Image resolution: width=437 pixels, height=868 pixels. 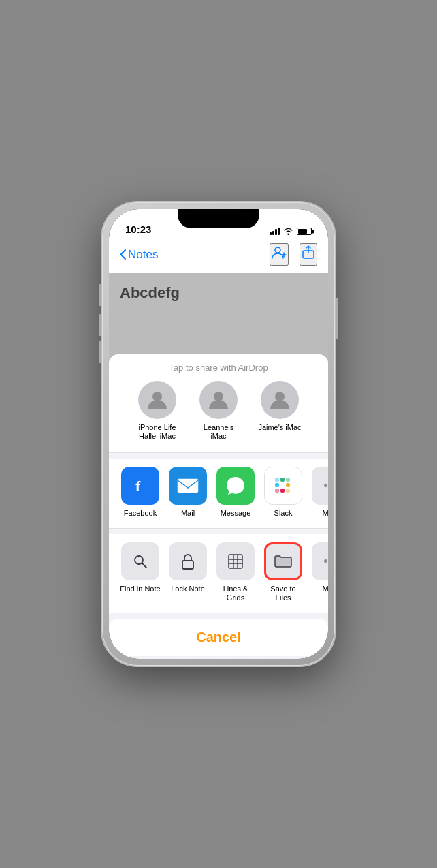 I want to click on slack-logo-icon, so click(x=283, y=486).